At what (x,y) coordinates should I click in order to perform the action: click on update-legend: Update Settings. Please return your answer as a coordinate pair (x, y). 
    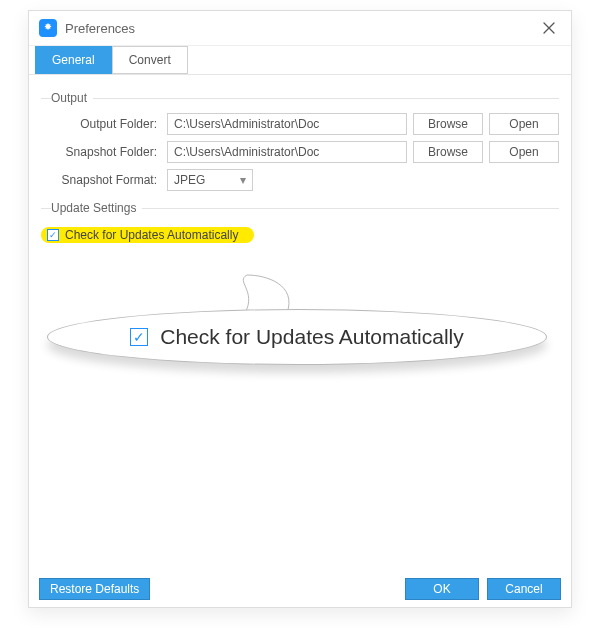
    Looking at the image, I should click on (96, 208).